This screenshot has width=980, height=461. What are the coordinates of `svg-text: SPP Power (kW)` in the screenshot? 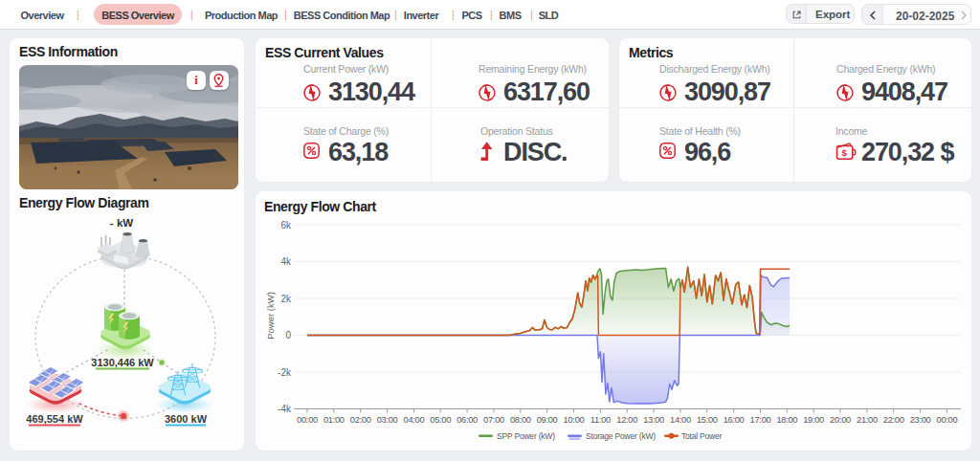 It's located at (526, 436).